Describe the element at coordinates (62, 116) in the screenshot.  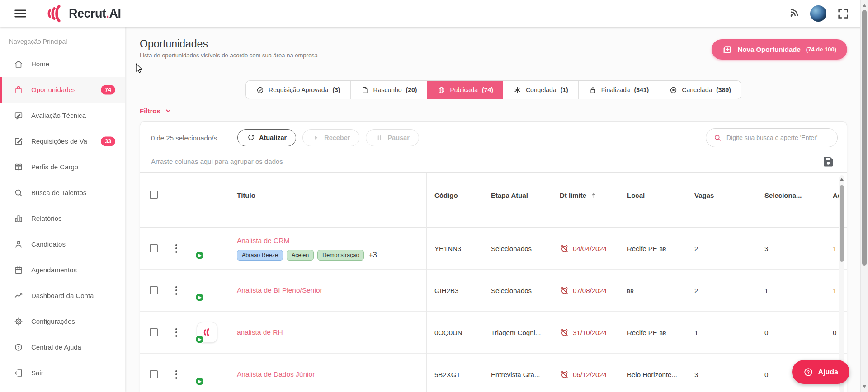
I see `sidebar-item-avaliacao-tecnica: Avaliação Técnica` at that location.